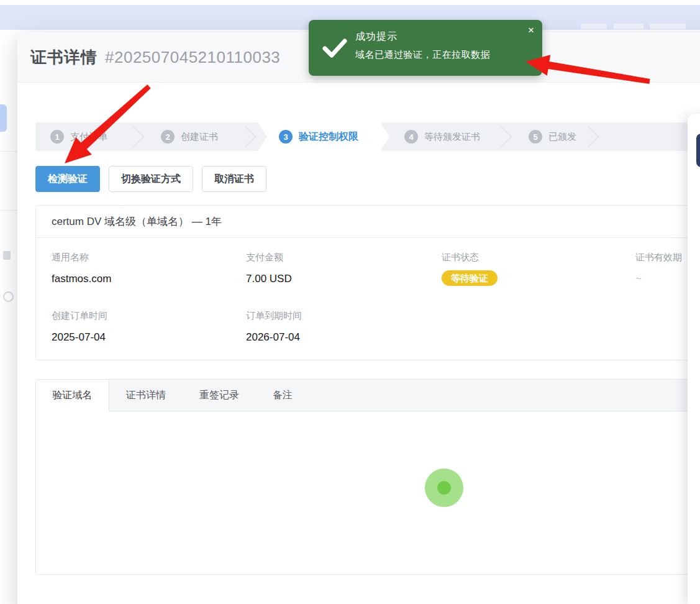 The width and height of the screenshot is (700, 604). Describe the element at coordinates (274, 316) in the screenshot. I see `field-order-expires-label: 订单到期时间` at that location.